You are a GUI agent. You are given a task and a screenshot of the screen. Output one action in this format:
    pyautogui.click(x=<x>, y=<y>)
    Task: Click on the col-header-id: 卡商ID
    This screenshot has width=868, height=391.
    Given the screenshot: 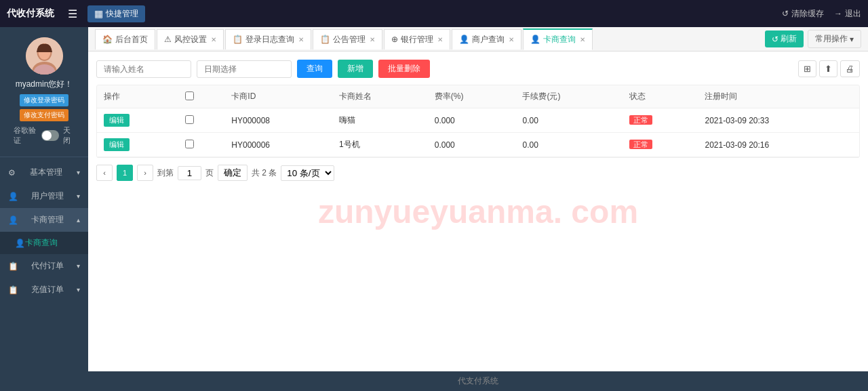 What is the action you would take?
    pyautogui.click(x=278, y=97)
    